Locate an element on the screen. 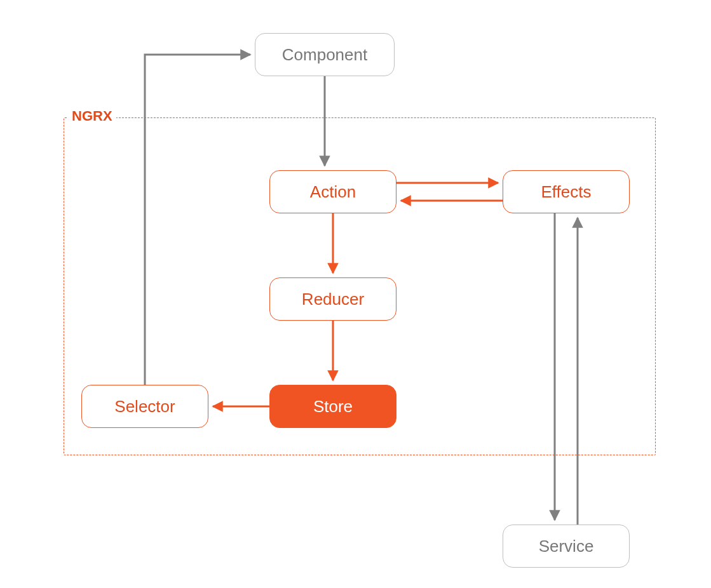 This screenshot has height=588, width=711. node-action: Action is located at coordinates (333, 192).